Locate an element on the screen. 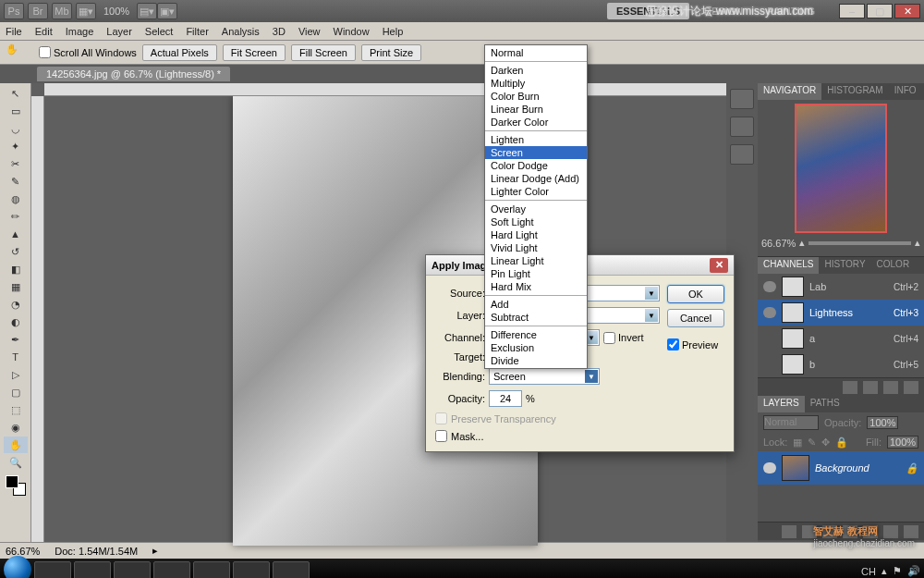 This screenshot has width=924, height=578. fit-screen-button: Fit Screen is located at coordinates (254, 53).